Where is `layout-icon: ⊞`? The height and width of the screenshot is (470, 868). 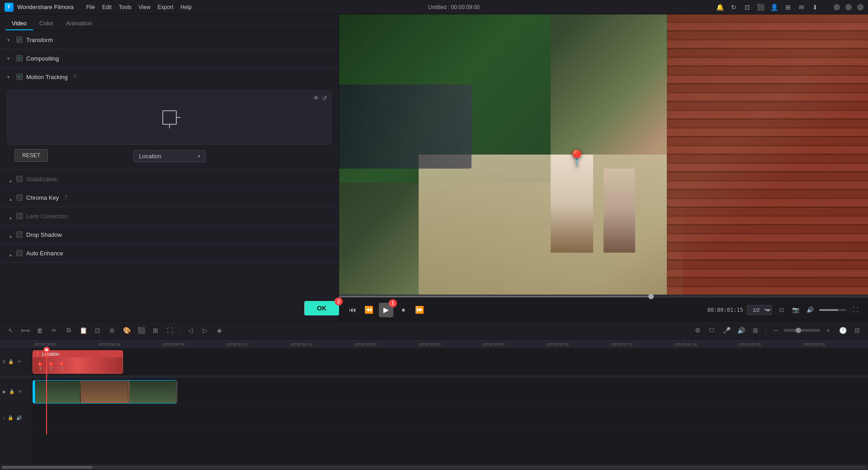 layout-icon: ⊞ is located at coordinates (788, 7).